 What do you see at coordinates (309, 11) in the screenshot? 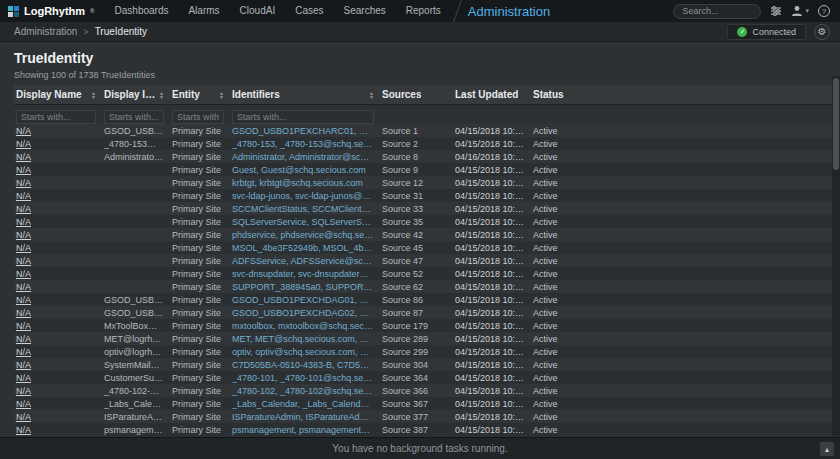
I see `nav-item-cases: Cases` at bounding box center [309, 11].